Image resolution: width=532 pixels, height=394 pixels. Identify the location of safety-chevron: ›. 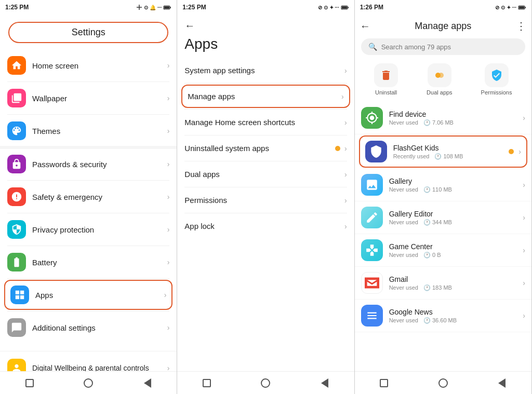
(168, 197).